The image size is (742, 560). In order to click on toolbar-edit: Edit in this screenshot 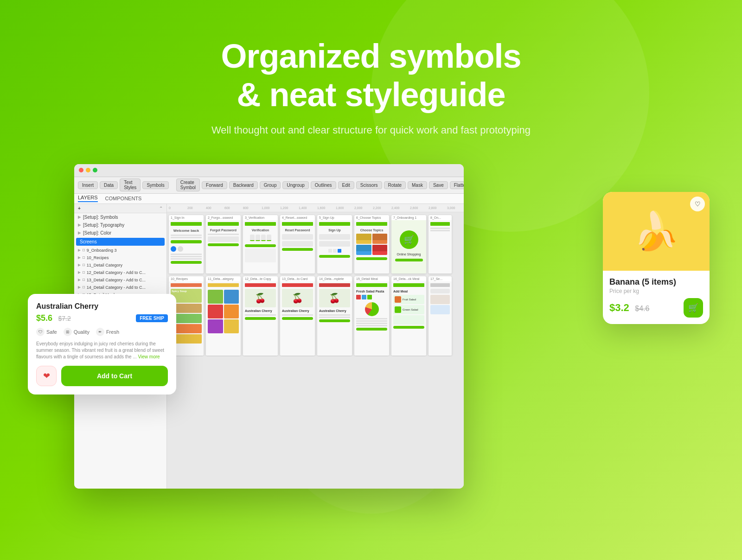, I will do `click(346, 185)`.